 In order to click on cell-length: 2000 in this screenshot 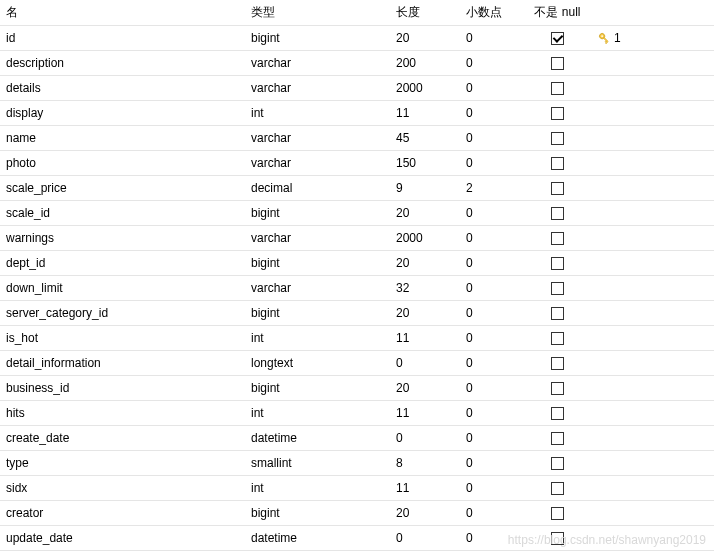, I will do `click(425, 238)`.